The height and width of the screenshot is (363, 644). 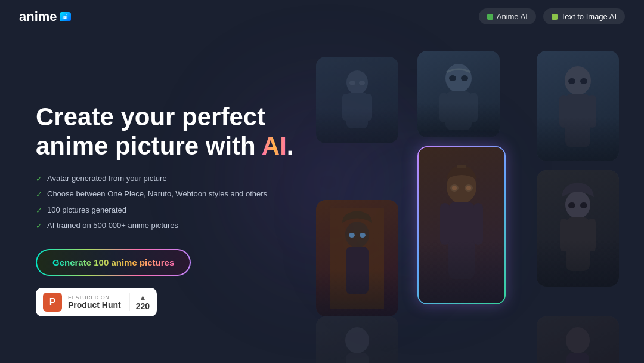 What do you see at coordinates (165, 146) in the screenshot?
I see `headline-line2: anime picture with AI.` at bounding box center [165, 146].